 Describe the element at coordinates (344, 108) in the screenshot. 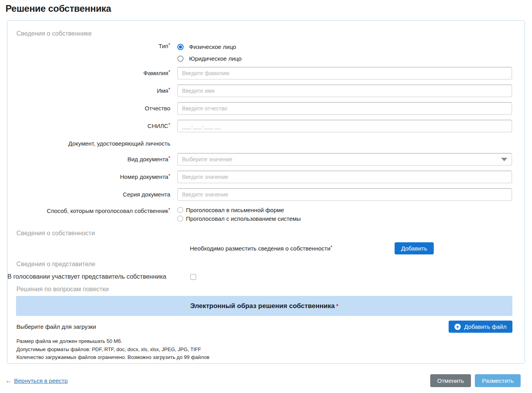

I see `patronymic-input` at that location.